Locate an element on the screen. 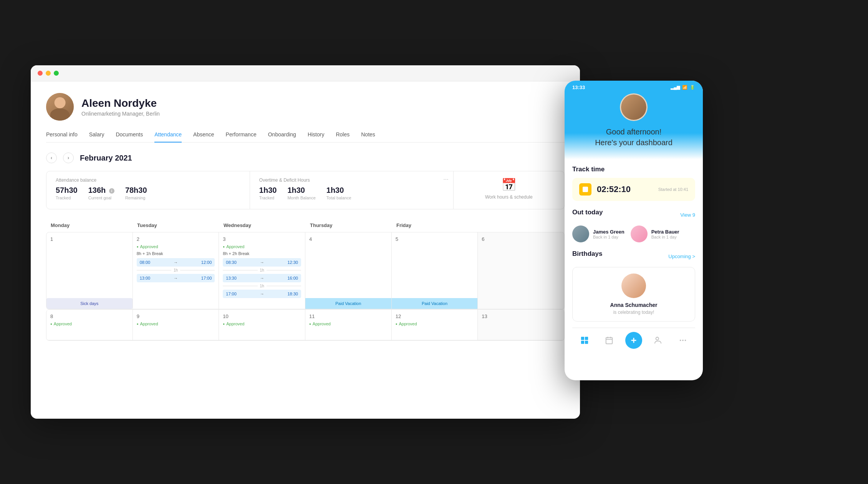 This screenshot has width=868, height=484. person-name-petra: Petra Bauer is located at coordinates (665, 232).